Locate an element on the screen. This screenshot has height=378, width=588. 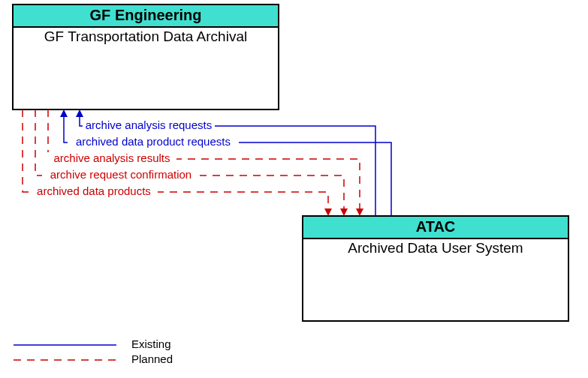
node-gf-engineering: GF Engineering GF Transportation Data Ar… is located at coordinates (146, 57).